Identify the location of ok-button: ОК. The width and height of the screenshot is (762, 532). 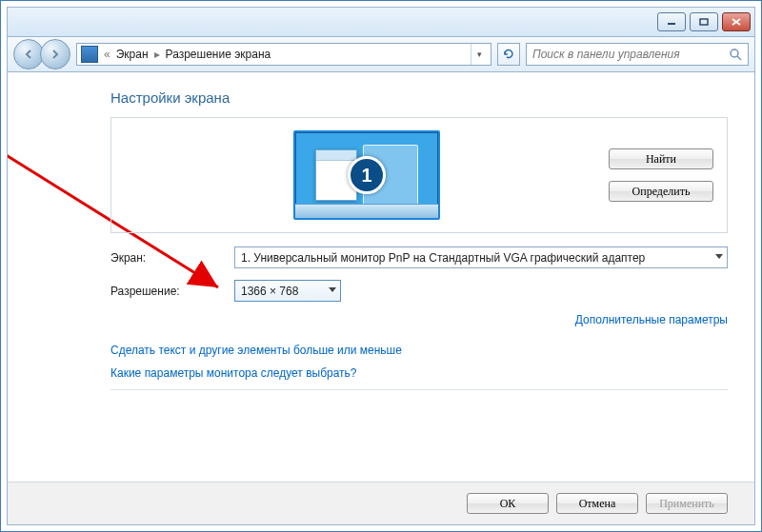
(508, 503).